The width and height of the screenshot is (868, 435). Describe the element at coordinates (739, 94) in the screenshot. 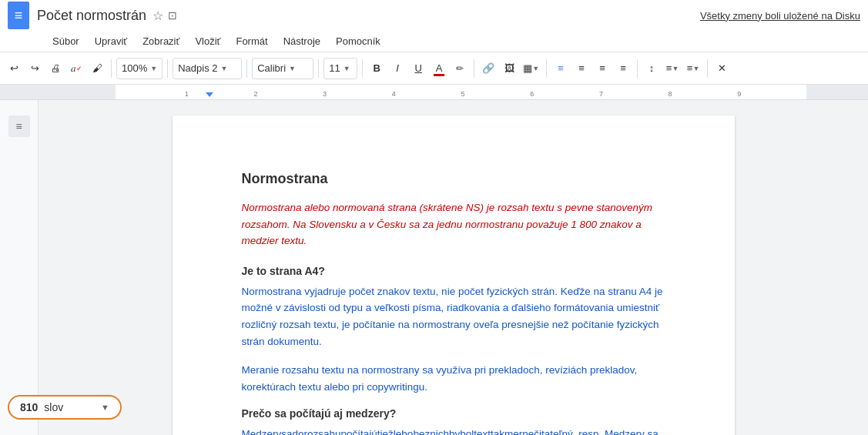

I see `ruler-num-9: 9` at that location.